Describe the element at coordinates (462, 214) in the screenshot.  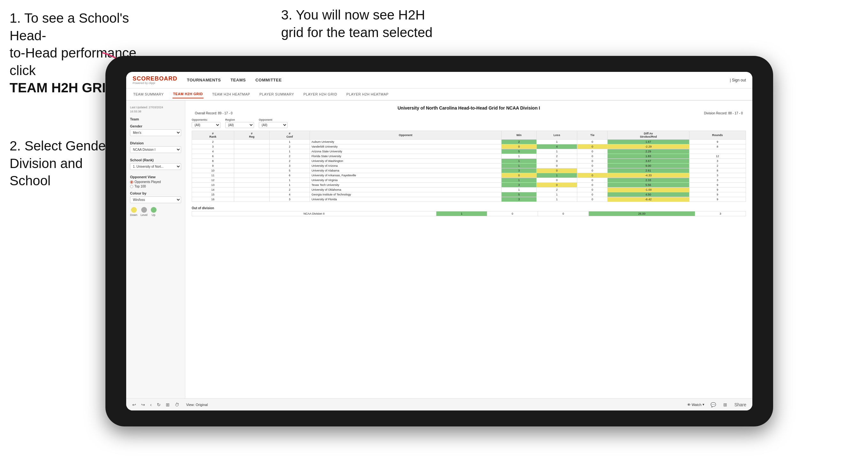
I see `ood-win: 1` at that location.